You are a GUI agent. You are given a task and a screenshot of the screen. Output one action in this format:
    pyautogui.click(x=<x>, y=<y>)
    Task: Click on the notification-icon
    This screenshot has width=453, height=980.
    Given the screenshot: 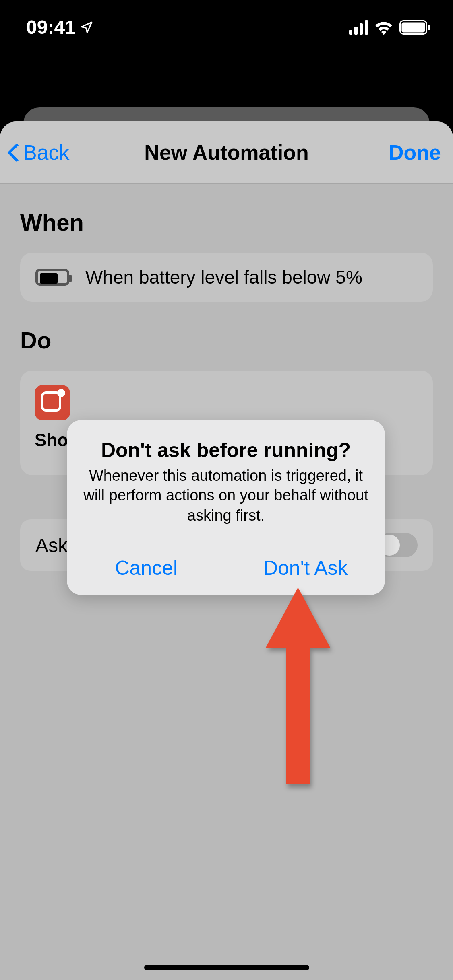 What is the action you would take?
    pyautogui.click(x=52, y=403)
    